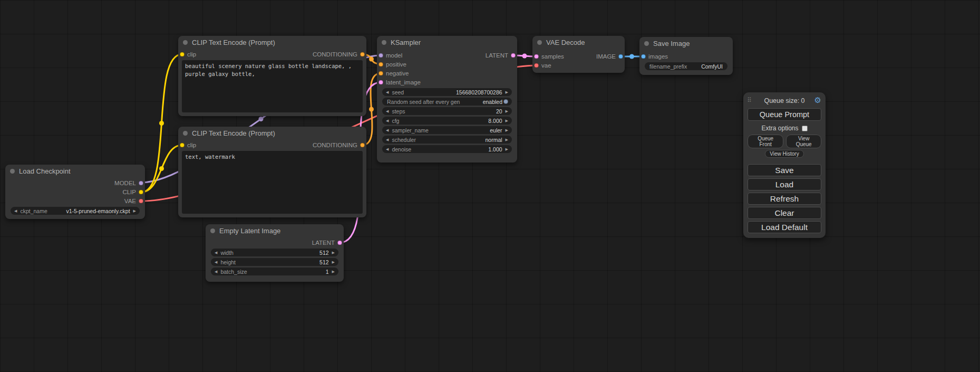 The width and height of the screenshot is (980, 372). Describe the element at coordinates (410, 130) in the screenshot. I see `widget-label: sampler_name` at that location.